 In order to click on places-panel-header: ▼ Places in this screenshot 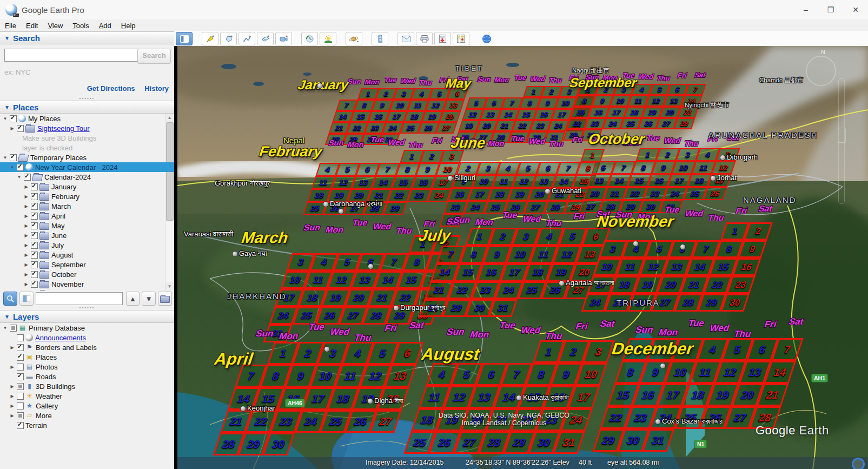, I will do `click(87, 107)`.